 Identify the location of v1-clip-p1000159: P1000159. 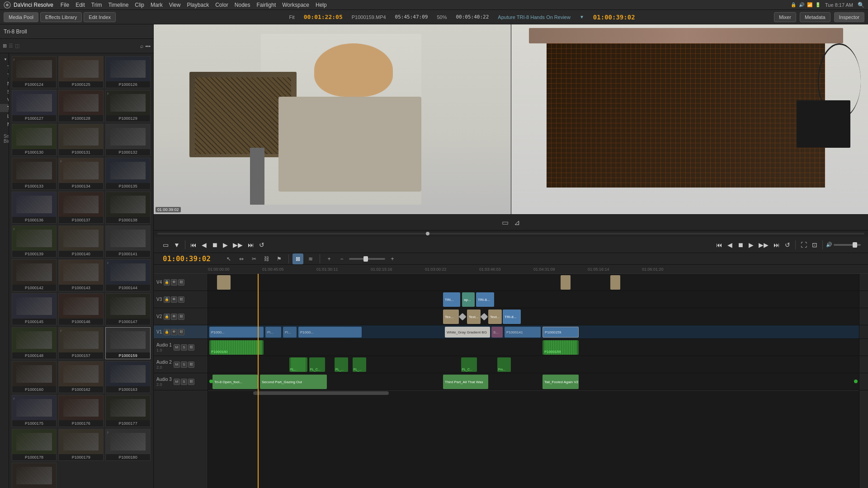
(561, 332).